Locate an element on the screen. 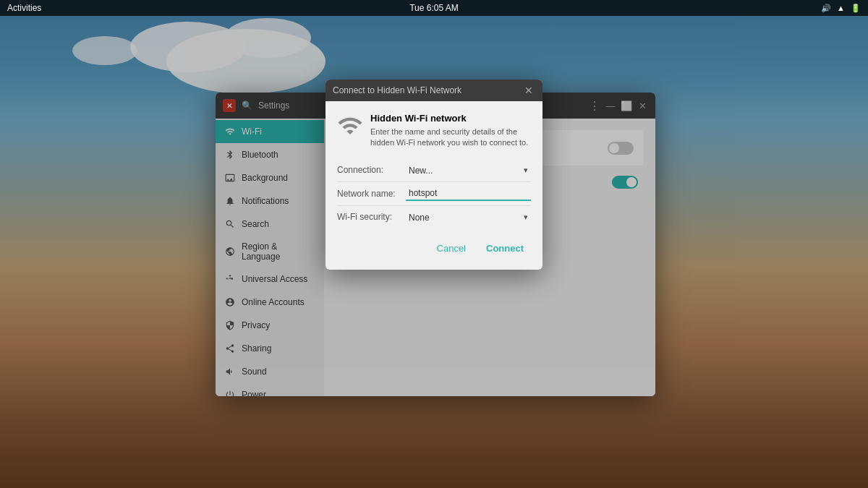  wifi-security-select: None is located at coordinates (469, 218).